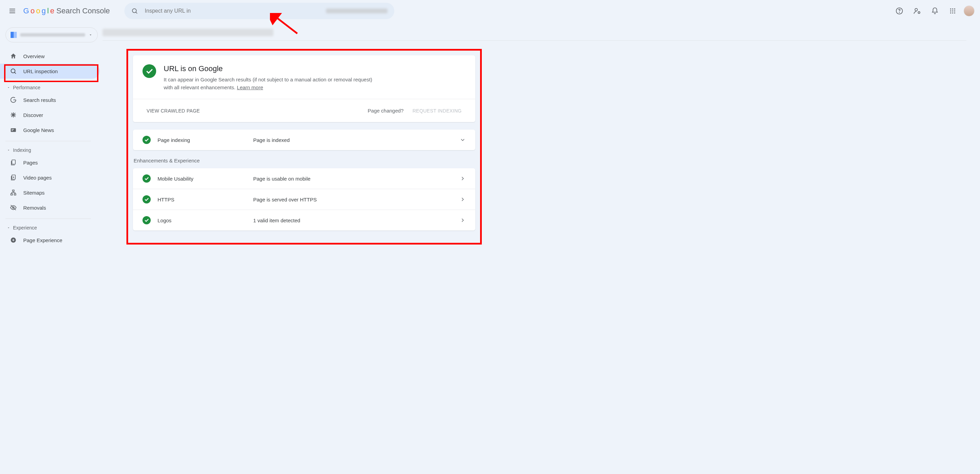  I want to click on row-value: Page is indexed, so click(353, 140).